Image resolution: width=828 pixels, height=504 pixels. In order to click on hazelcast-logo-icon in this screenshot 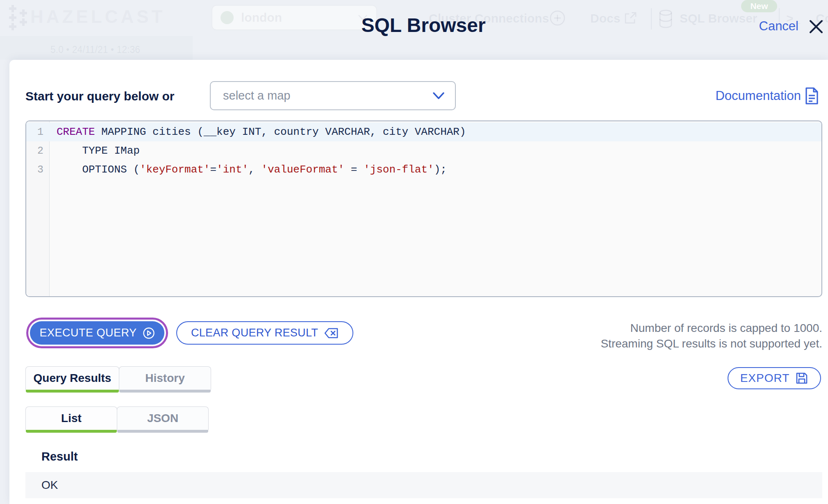, I will do `click(21, 18)`.